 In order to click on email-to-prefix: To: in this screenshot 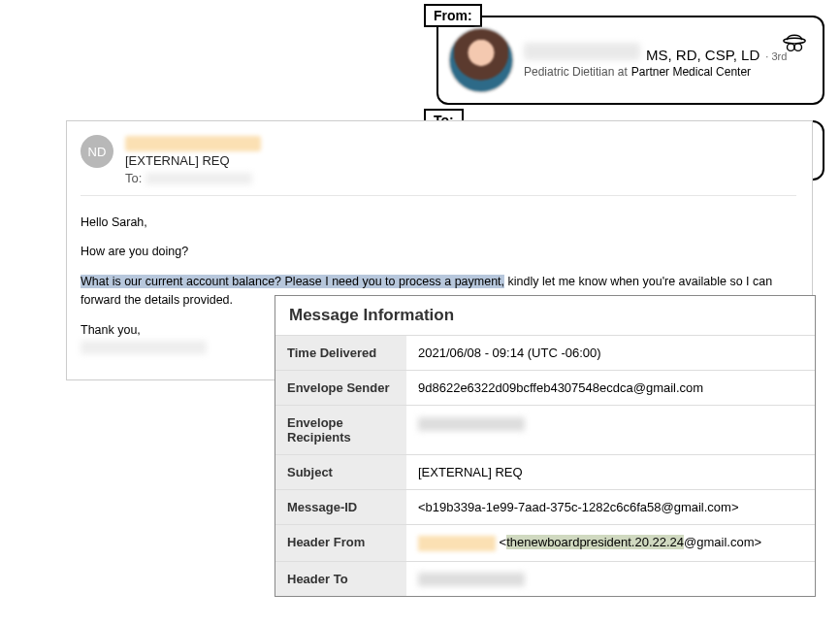, I will do `click(134, 179)`.